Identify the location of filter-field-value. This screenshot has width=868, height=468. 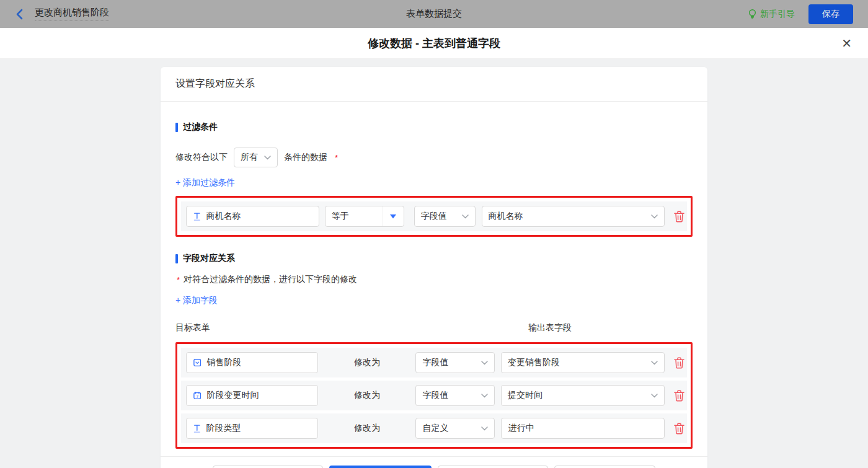
(259, 216).